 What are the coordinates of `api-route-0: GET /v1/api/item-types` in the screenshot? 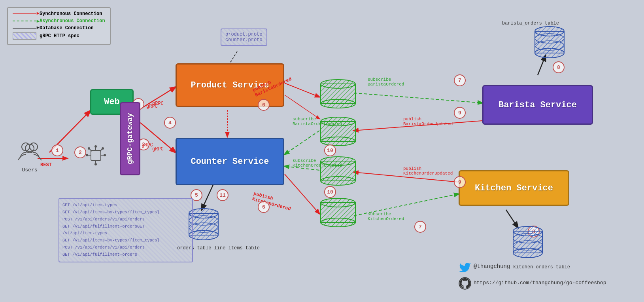 It's located at (126, 205).